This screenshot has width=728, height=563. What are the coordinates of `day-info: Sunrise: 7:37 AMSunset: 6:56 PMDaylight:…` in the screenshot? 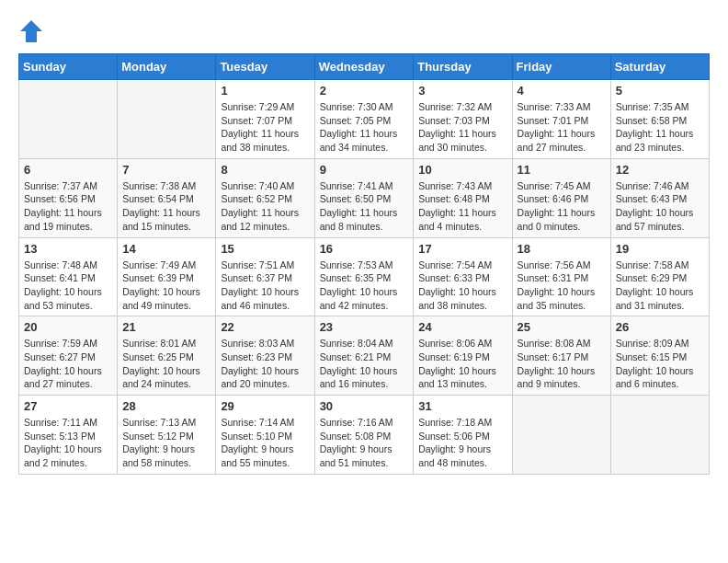 It's located at (68, 206).